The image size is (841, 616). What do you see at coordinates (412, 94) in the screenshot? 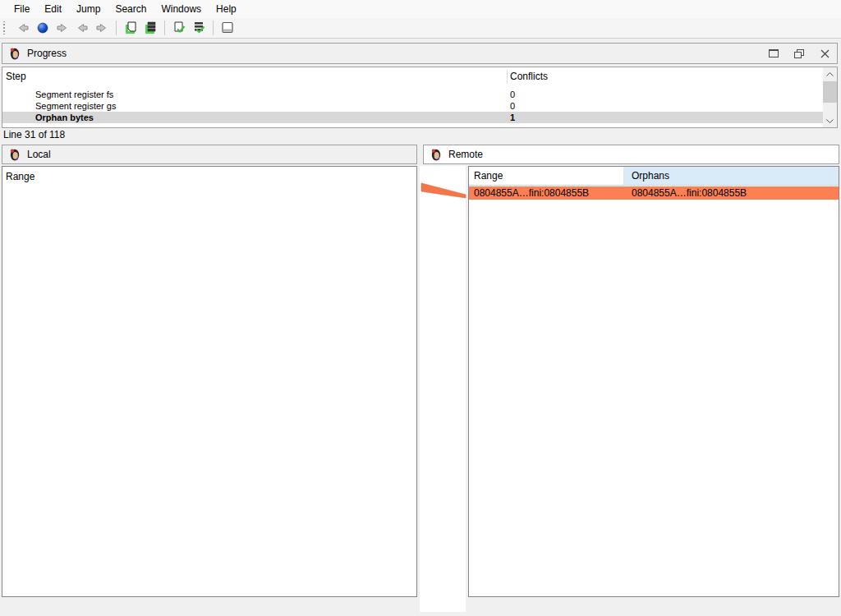
I see `table-row: Segment register fs 0` at bounding box center [412, 94].